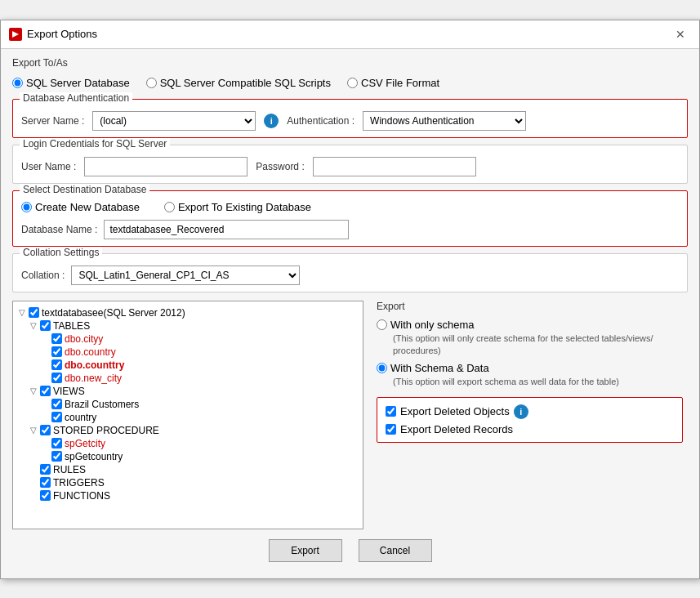  Describe the element at coordinates (188, 339) in the screenshot. I see `tree-dbo-cityy: dbo.cityy` at that location.